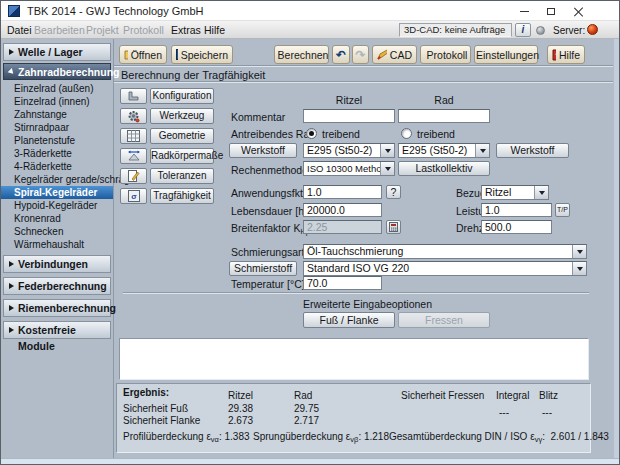  I want to click on drehzahl-input, so click(516, 227).